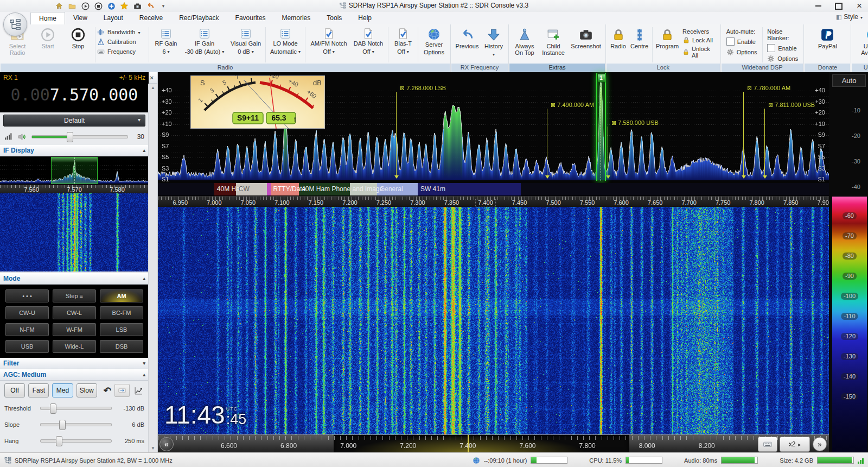 This screenshot has height=467, width=868. I want to click on add-icon, so click(111, 6).